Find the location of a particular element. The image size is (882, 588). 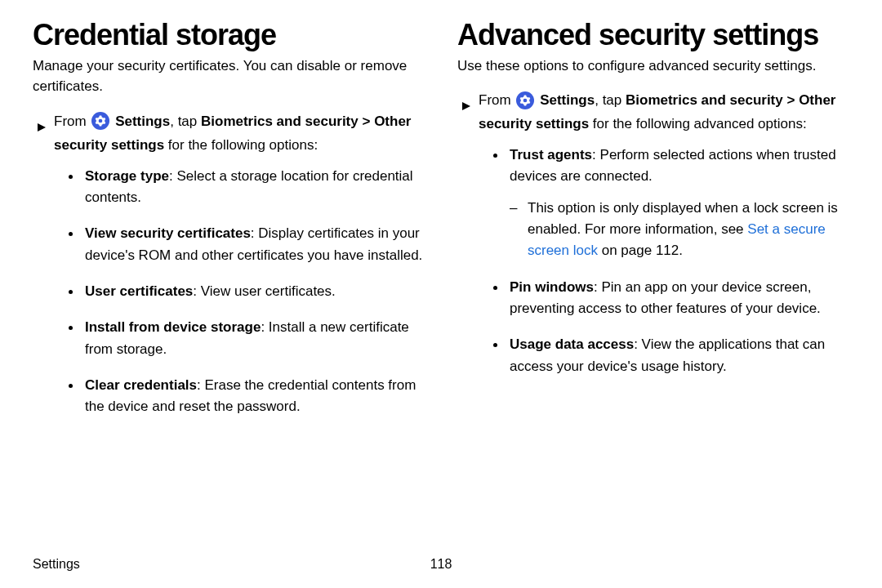

list-item: Storage type: Select a storage location … is located at coordinates (247, 188).